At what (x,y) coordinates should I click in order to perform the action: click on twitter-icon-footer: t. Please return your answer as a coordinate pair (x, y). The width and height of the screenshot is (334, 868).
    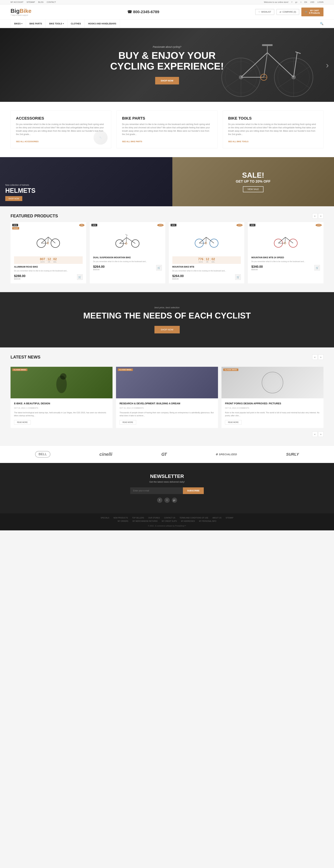
    Looking at the image, I should click on (167, 500).